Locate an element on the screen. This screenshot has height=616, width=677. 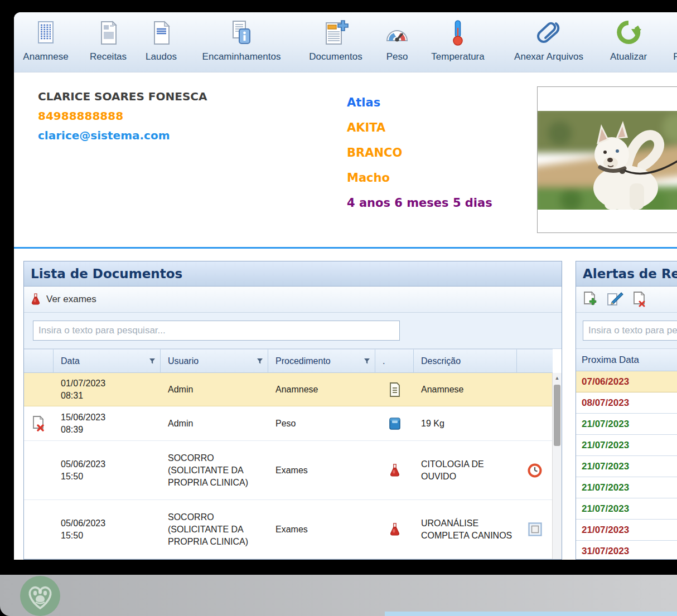
toolbar-button-atualizar: Atualizar is located at coordinates (628, 40).